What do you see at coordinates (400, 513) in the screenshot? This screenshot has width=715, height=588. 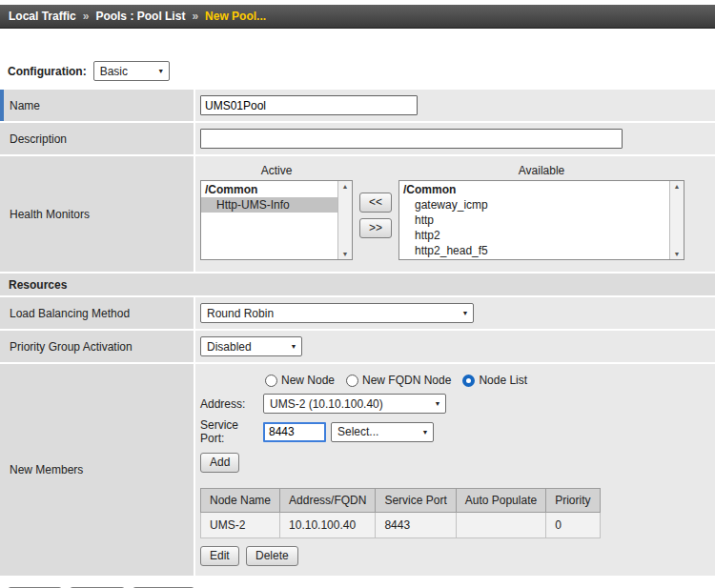 I see `members-table: Node Name Address/FQDN Service Port Auto…` at bounding box center [400, 513].